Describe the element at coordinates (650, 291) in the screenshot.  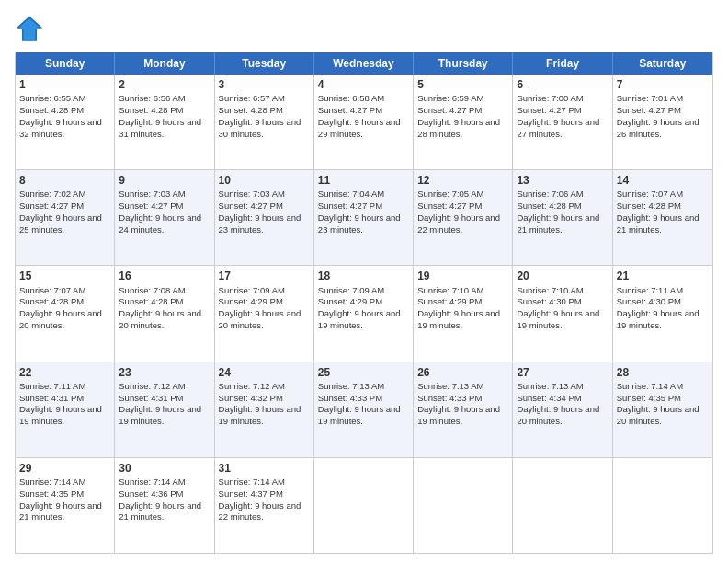
I see `cell-sunrise: Sunrise: 7:11 AM` at that location.